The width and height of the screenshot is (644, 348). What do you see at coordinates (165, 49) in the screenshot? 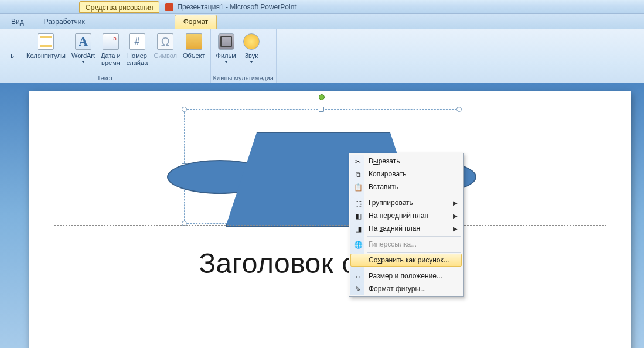
I see `symbol-button: Ω Символ` at bounding box center [165, 49].